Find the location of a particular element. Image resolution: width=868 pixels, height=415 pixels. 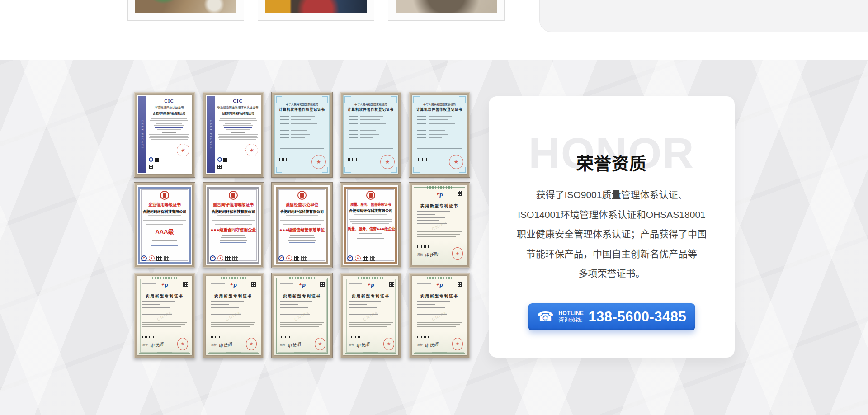

certificate-thumbnail-r2-c3: 诚信经营示范单位合肥珂玛环保科技有限公司AAA级诚信经营示范单位C★ is located at coordinates (302, 225).